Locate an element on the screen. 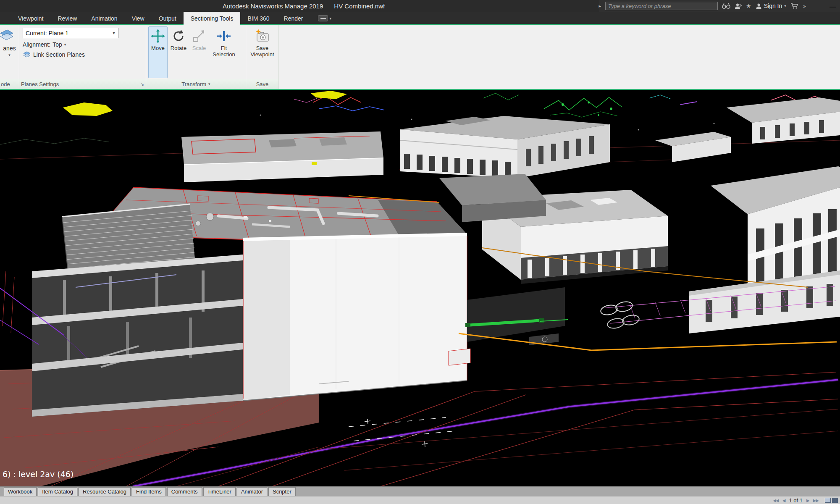 The image size is (840, 504). fit-selection-icon is located at coordinates (224, 36).